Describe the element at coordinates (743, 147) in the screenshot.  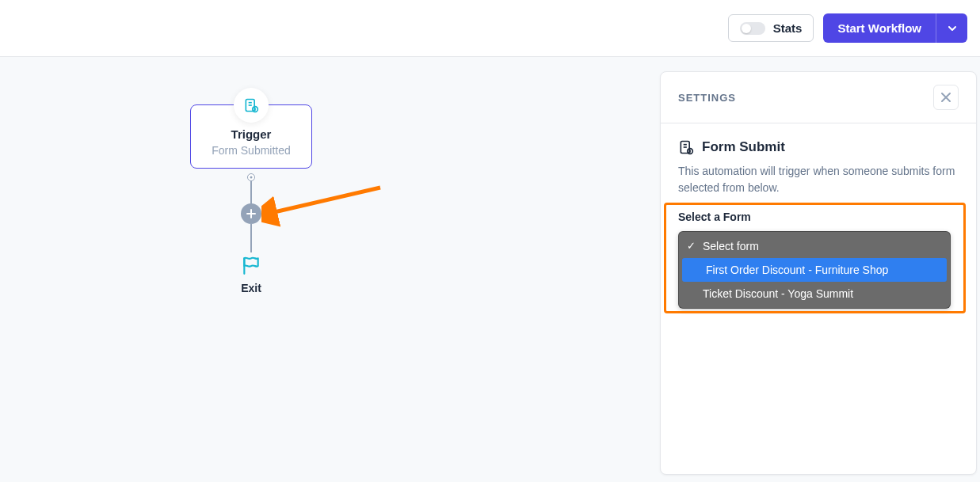
I see `section-title: Form Submit` at that location.